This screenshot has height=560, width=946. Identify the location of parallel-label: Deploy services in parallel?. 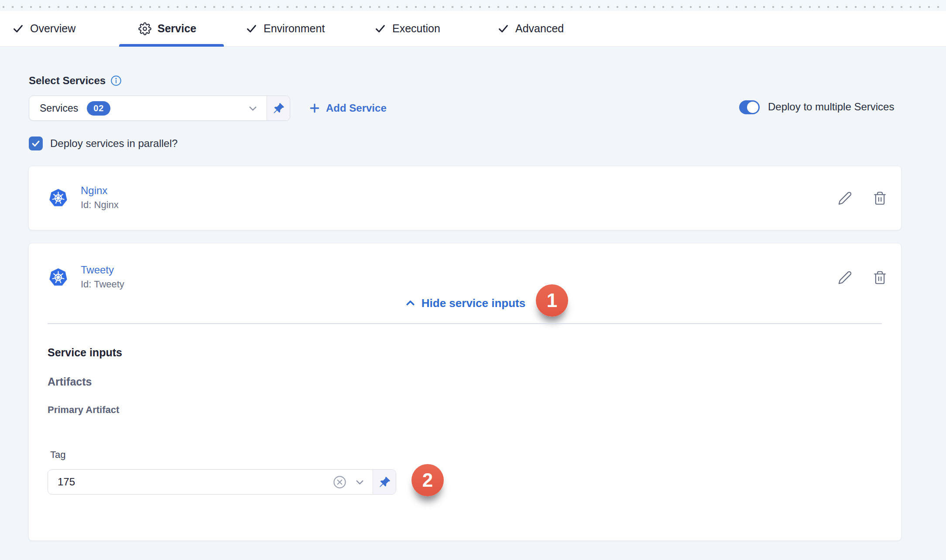
(114, 143).